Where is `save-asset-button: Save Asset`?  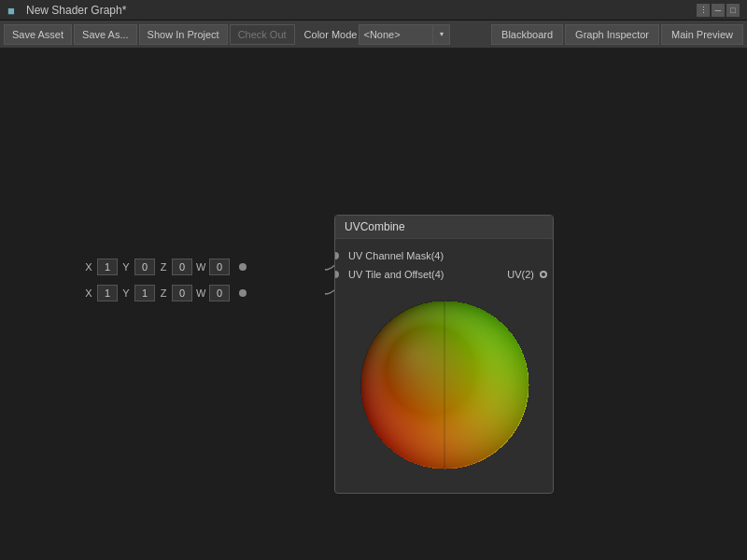 save-asset-button: Save Asset is located at coordinates (37, 35).